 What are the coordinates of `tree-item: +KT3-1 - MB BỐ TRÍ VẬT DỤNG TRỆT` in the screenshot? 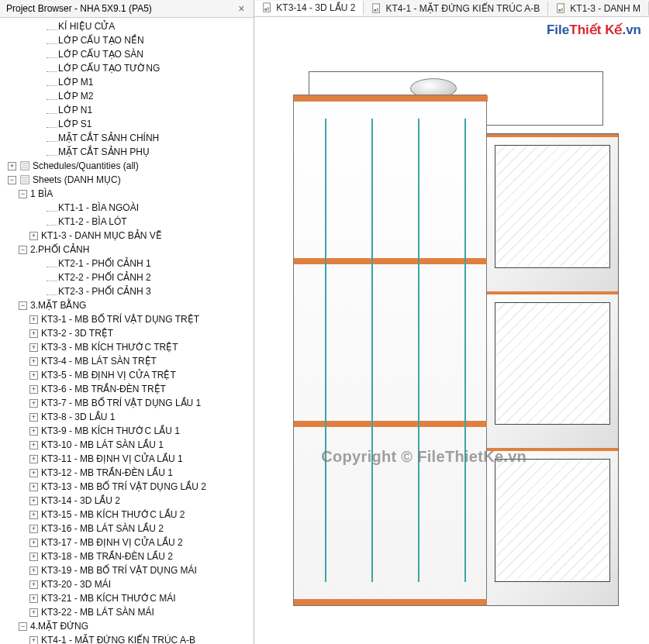 It's located at (130, 319).